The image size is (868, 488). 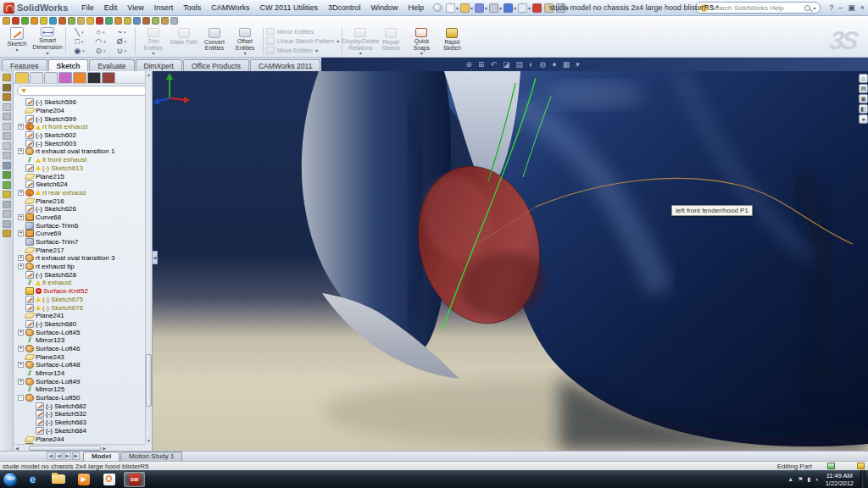 What do you see at coordinates (80, 431) in the screenshot?
I see `tree-item: (-) Sketch684` at bounding box center [80, 431].